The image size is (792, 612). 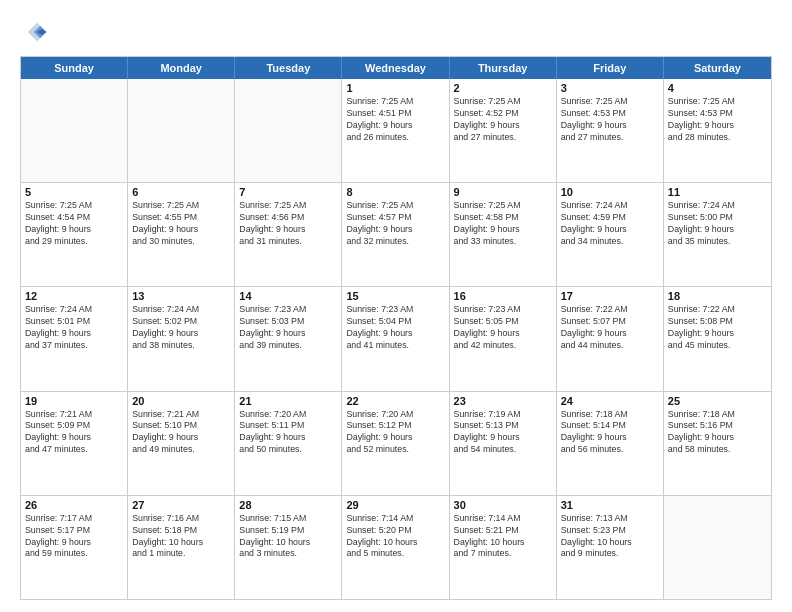 I want to click on cell-info: Sunrise: 7:21 AM Sunset: 5:10 PM Dayligh…, so click(x=181, y=433).